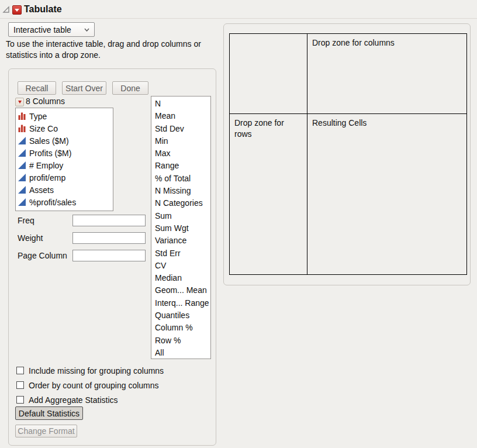 Image resolution: width=477 pixels, height=448 pixels. What do you see at coordinates (64, 129) in the screenshot?
I see `column-item: Size Co` at bounding box center [64, 129].